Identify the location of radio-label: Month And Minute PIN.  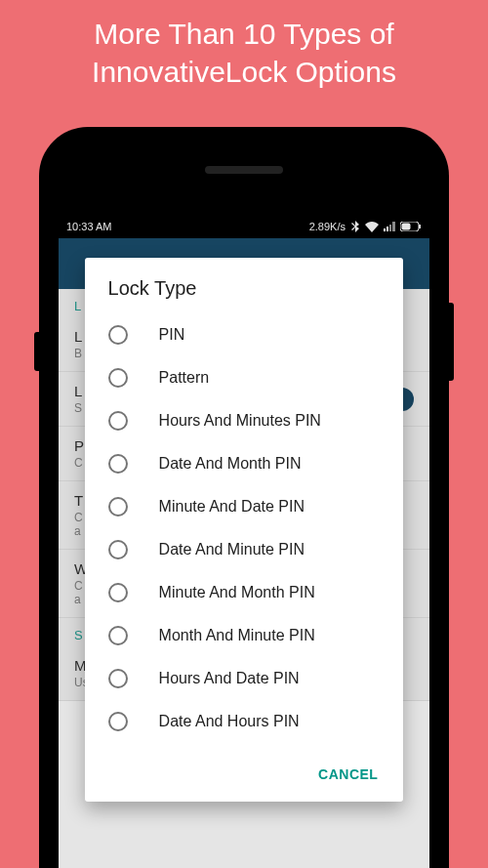
(237, 636).